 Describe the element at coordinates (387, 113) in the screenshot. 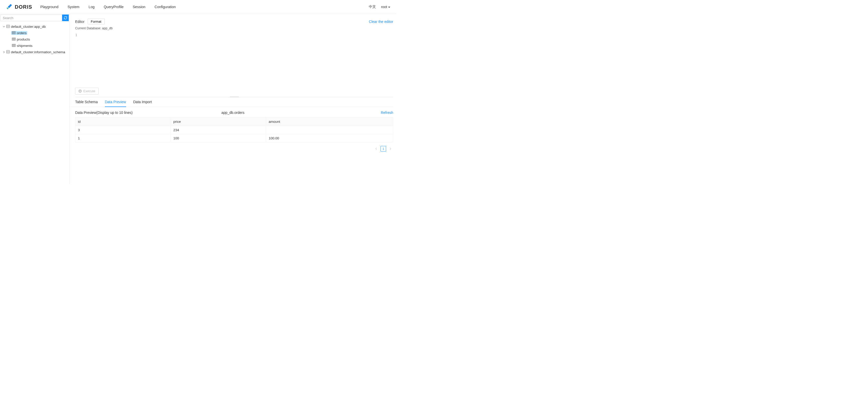

I see `preview-refresh-link: Refresh` at that location.